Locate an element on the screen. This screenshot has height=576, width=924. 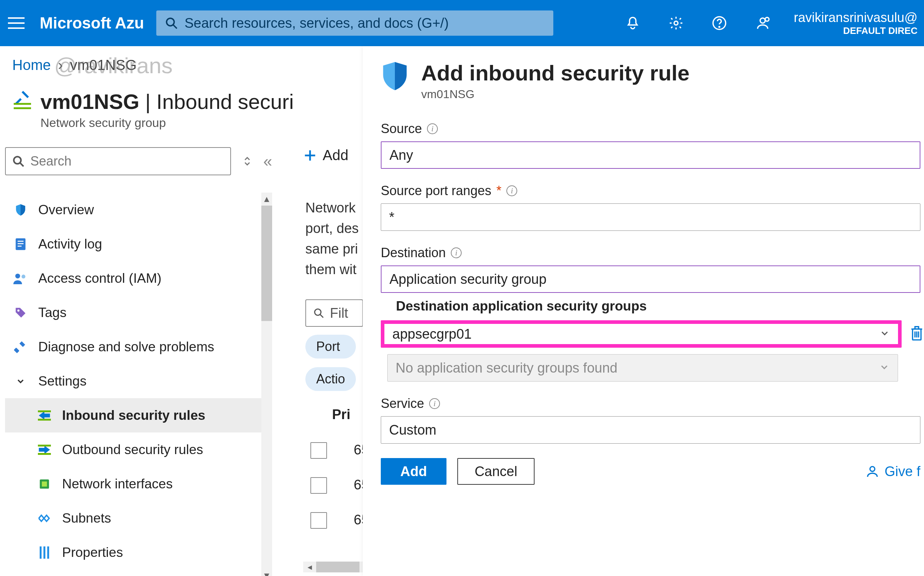
sidebar-item-label: Network interfaces is located at coordinates (117, 484).